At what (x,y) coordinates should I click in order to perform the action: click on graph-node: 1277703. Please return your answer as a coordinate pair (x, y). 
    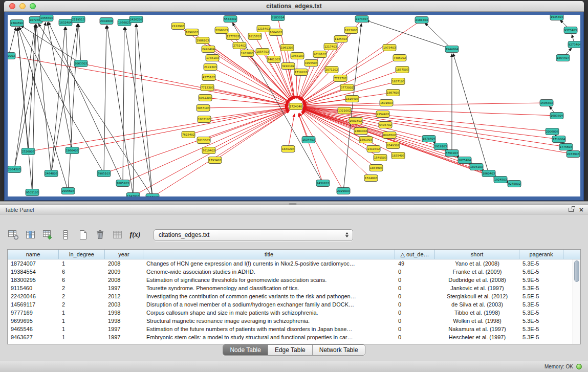
    Looking at the image, I should click on (233, 37).